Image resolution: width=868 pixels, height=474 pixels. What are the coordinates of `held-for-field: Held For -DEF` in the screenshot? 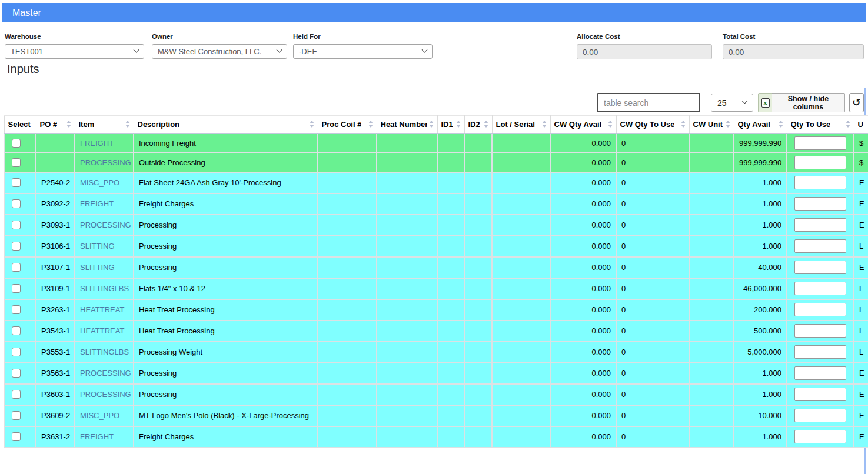 It's located at (363, 46).